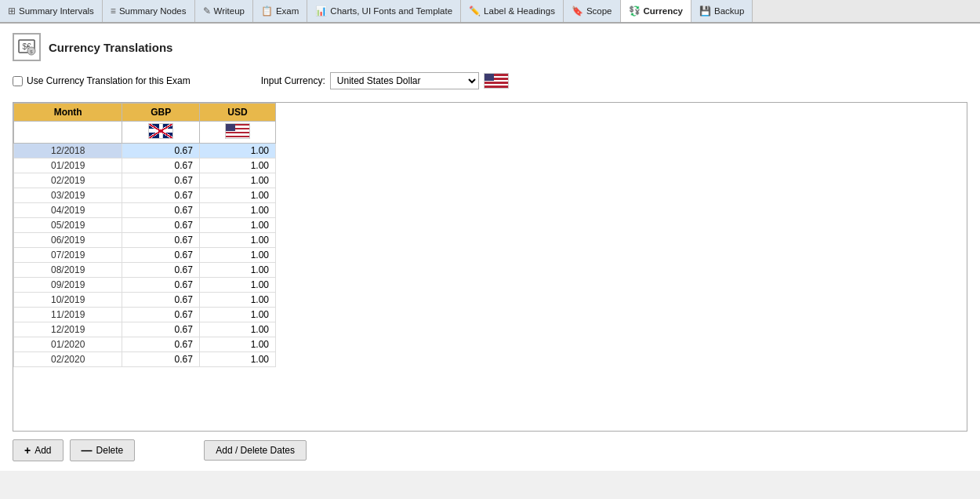  I want to click on add-button: + Add, so click(38, 450).